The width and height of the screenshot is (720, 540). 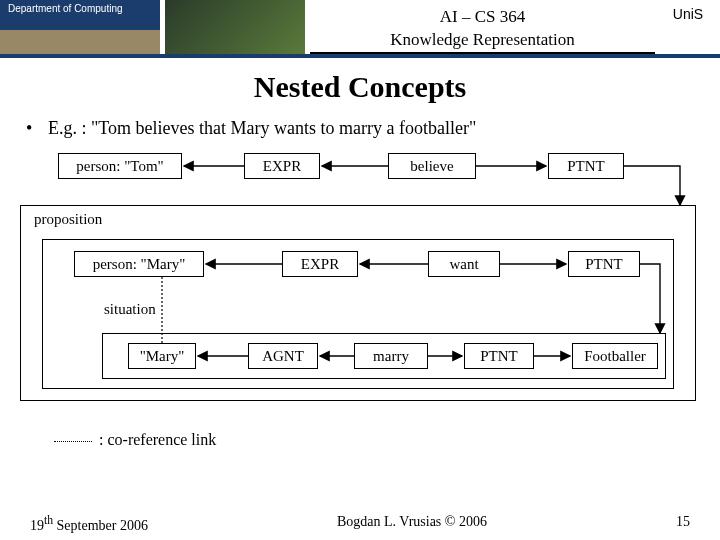 What do you see at coordinates (283, 356) in the screenshot?
I see `node-agnt: AGNT` at bounding box center [283, 356].